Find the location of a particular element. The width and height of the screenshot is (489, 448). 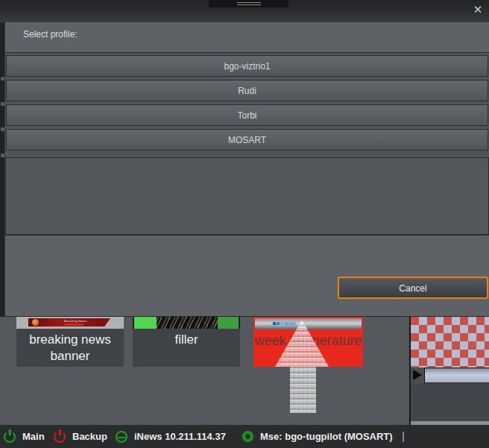

status-inews: iNews 10.211.114.37 is located at coordinates (171, 437).